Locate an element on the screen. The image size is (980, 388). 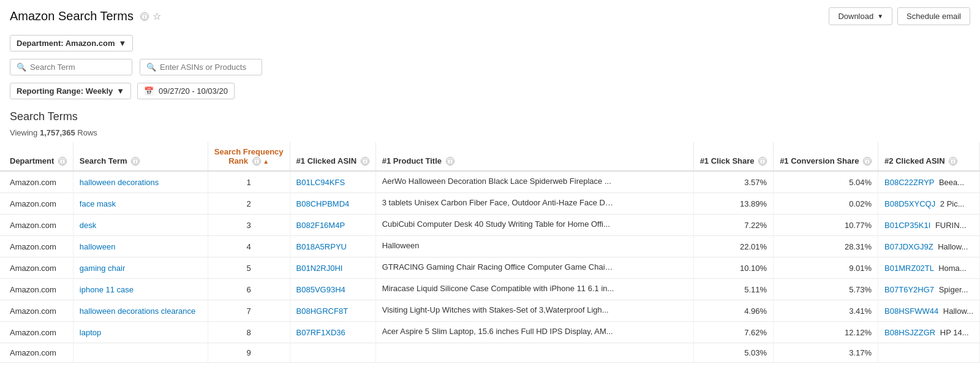
schedule-email-button: Schedule email is located at coordinates (933, 16).